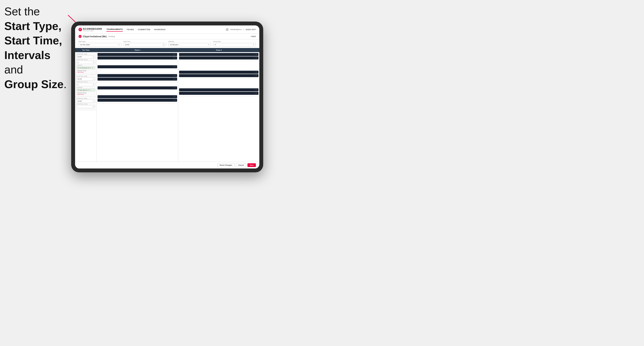  Describe the element at coordinates (94, 107) in the screenshot. I see `spinner-icon-3: ⬍` at that location.